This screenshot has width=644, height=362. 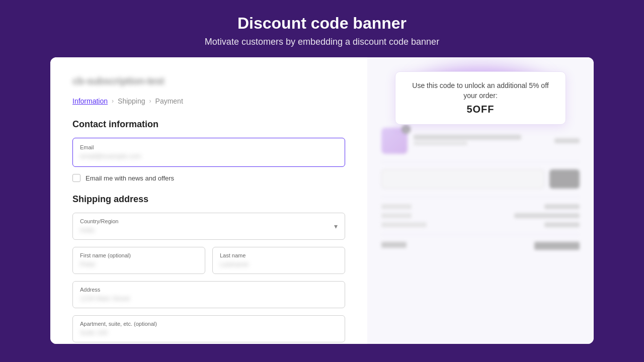 I want to click on subtotal-label, so click(x=396, y=207).